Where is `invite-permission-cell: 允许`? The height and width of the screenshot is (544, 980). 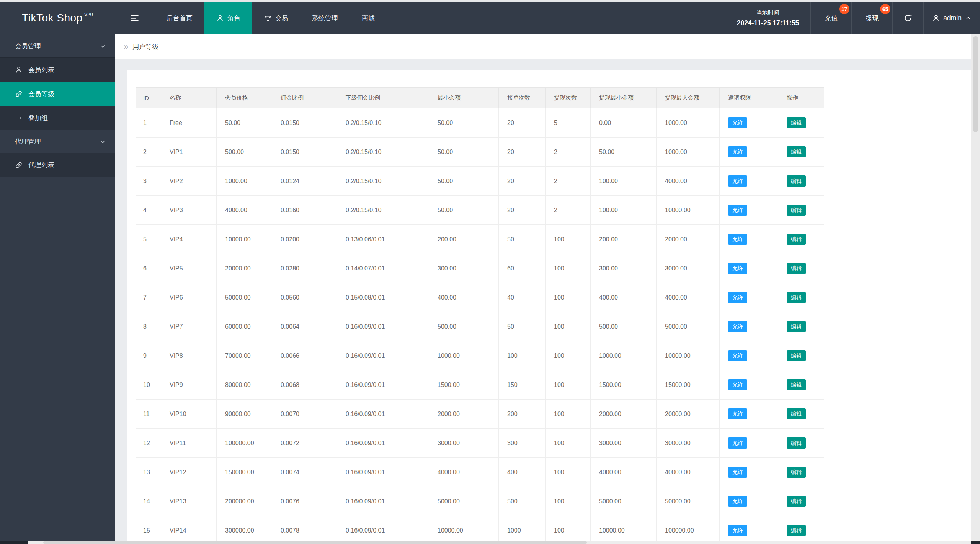
invite-permission-cell: 允许 is located at coordinates (749, 529).